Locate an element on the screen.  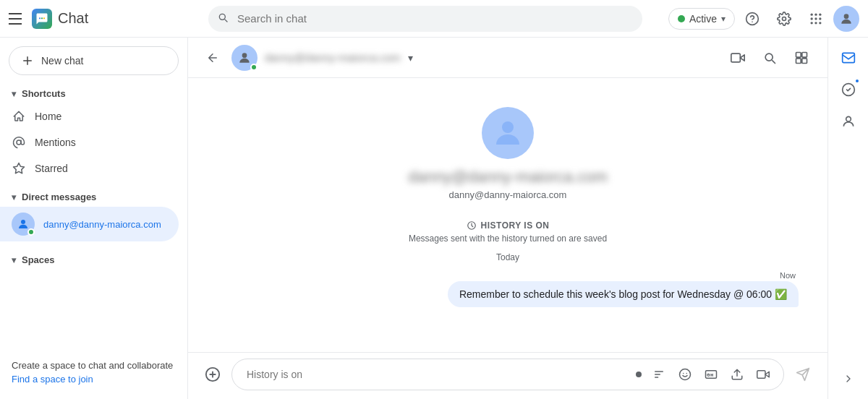
new-chat-label: New chat is located at coordinates (62, 61).